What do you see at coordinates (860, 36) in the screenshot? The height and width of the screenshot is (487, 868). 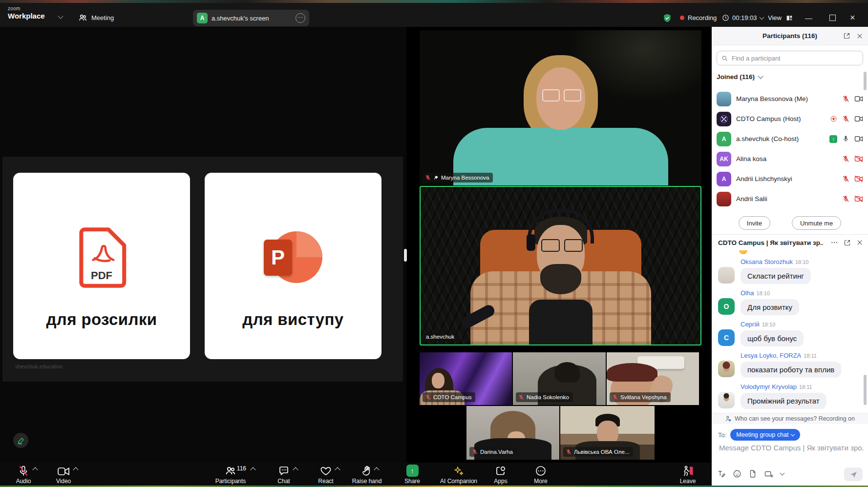 I see `close-participants-icon` at bounding box center [860, 36].